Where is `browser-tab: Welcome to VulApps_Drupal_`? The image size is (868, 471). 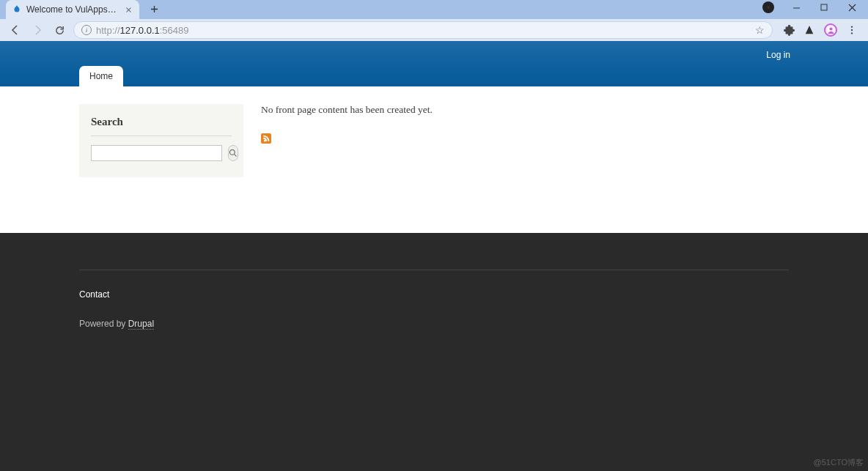
browser-tab: Welcome to VulApps_Drupal_ is located at coordinates (73, 10).